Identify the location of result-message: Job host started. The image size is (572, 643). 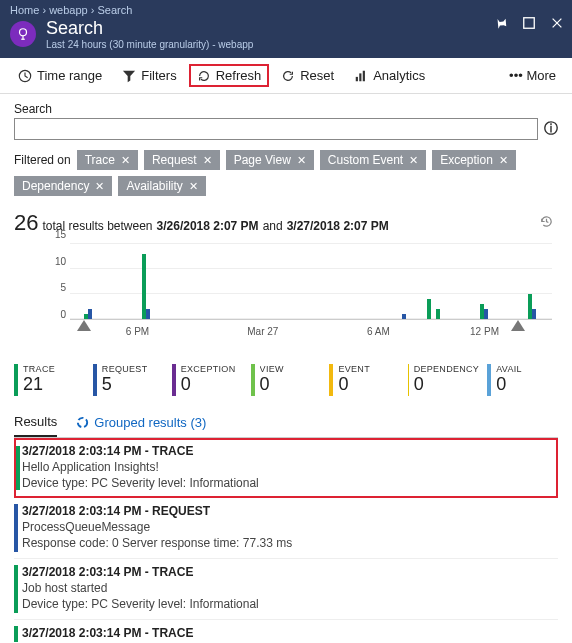
(286, 588).